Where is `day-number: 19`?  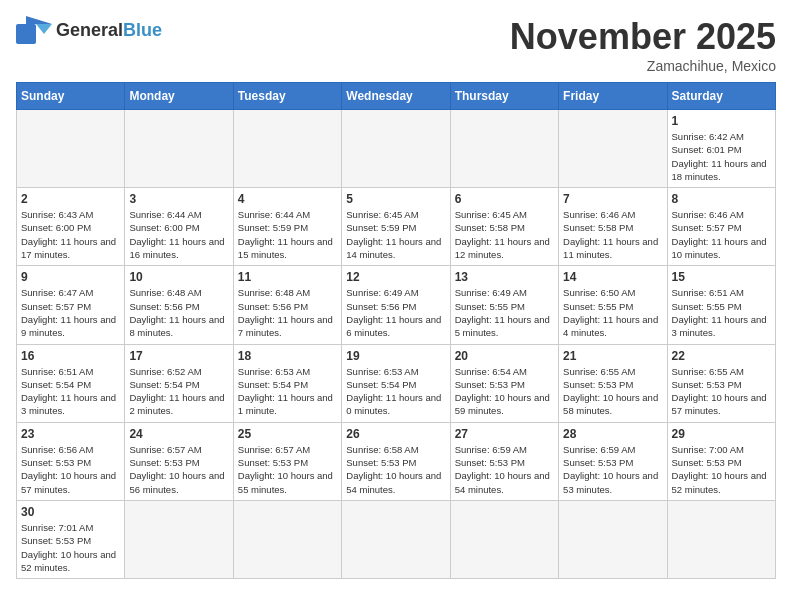 day-number: 19 is located at coordinates (396, 356).